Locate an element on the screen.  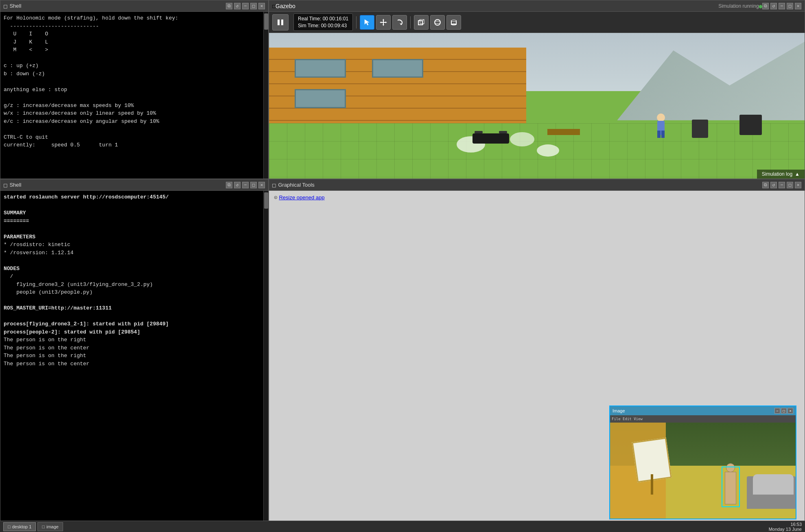
shell-line-1: For Holonomic mode (strafing), hold down… is located at coordinates (132, 18).